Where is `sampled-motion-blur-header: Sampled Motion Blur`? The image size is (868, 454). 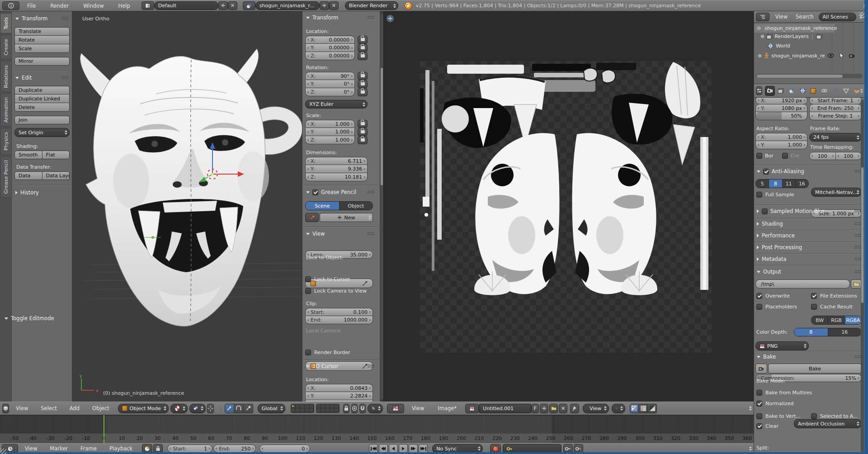 sampled-motion-blur-header: Sampled Motion Blur is located at coordinates (809, 211).